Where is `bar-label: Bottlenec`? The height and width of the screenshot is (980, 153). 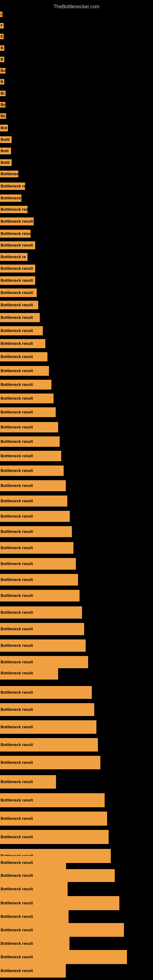 bar-label: Bottlenec is located at coordinates (9, 174).